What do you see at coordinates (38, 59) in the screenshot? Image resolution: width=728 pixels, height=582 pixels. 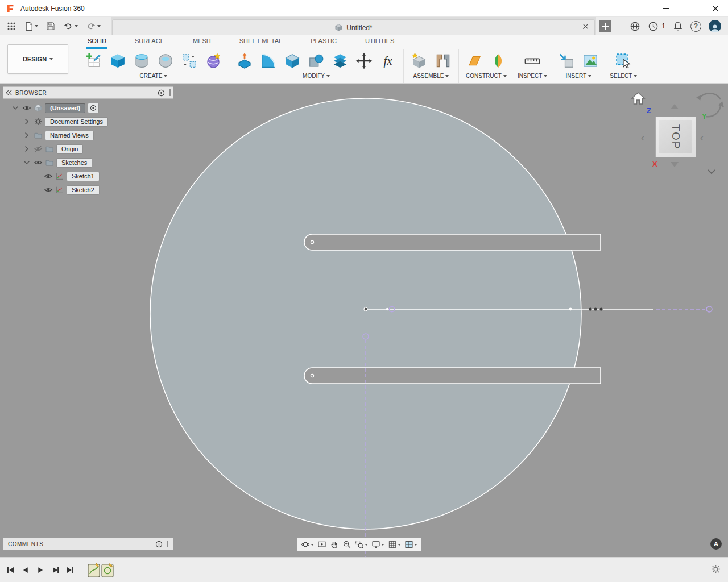 I see `design-workspace-button: DESIGN` at bounding box center [38, 59].